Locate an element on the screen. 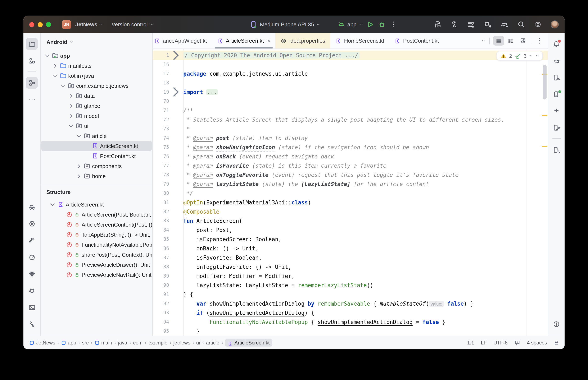  settings-gear-icon is located at coordinates (538, 24).